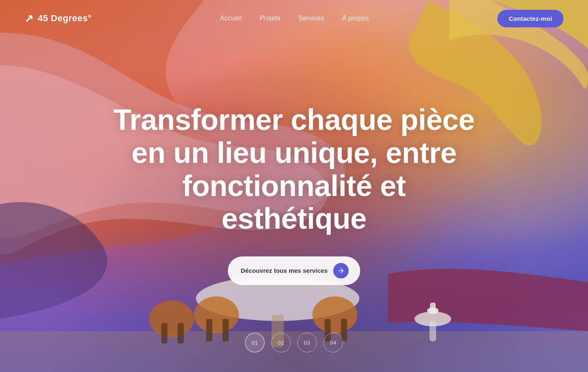  What do you see at coordinates (231, 18) in the screenshot?
I see `nav-item-accueil: Accueil` at bounding box center [231, 18].